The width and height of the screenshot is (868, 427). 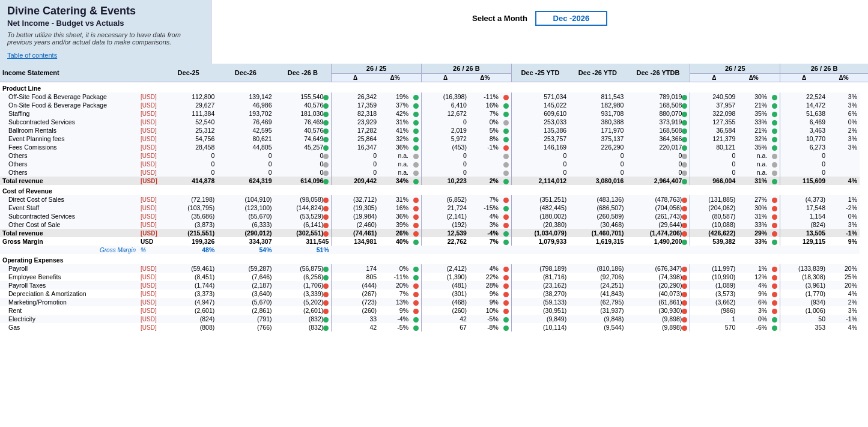 I want to click on table-row: Payroll [USD] (59,461) (59,287) (56,875)…, so click(x=434, y=268).